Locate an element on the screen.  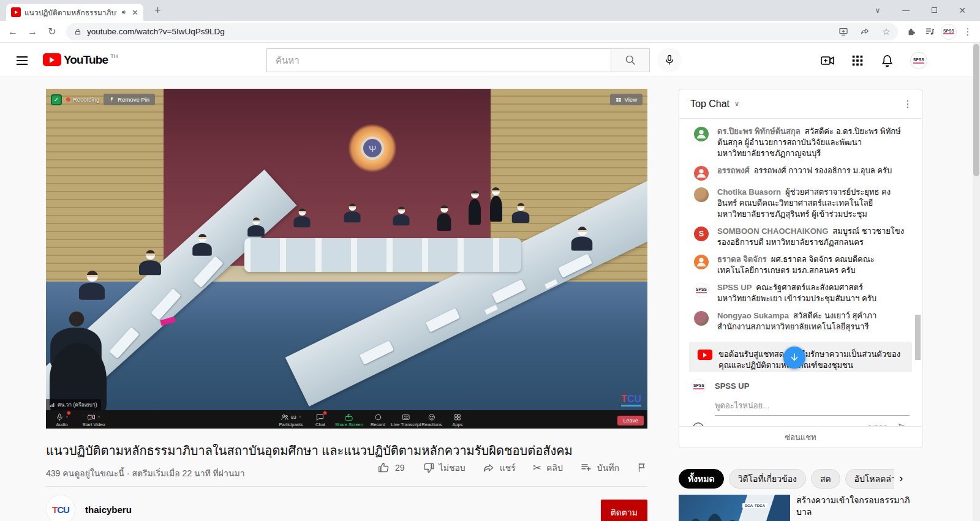
chat-user-avatar: SPSS is located at coordinates (699, 386).